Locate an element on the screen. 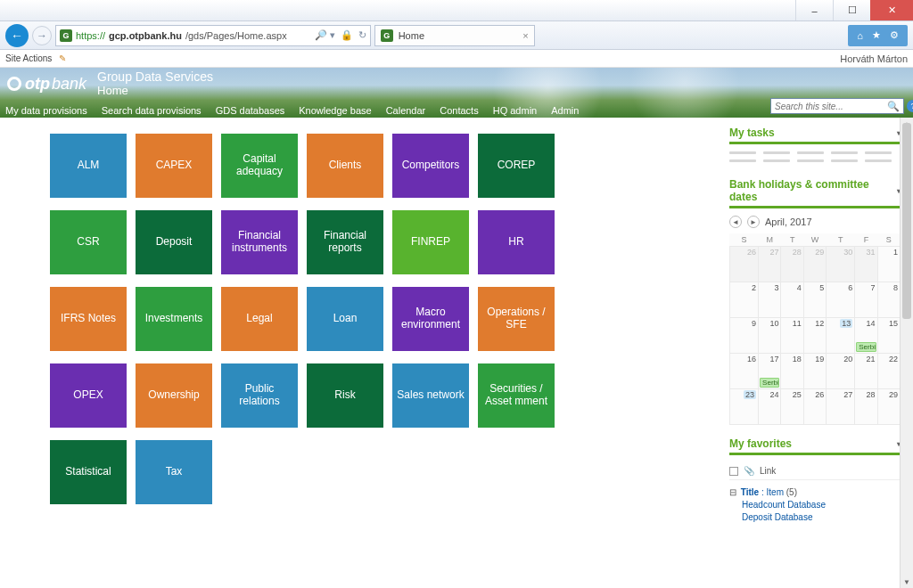 The height and width of the screenshot is (588, 913). calendar-day: 25 is located at coordinates (792, 407).